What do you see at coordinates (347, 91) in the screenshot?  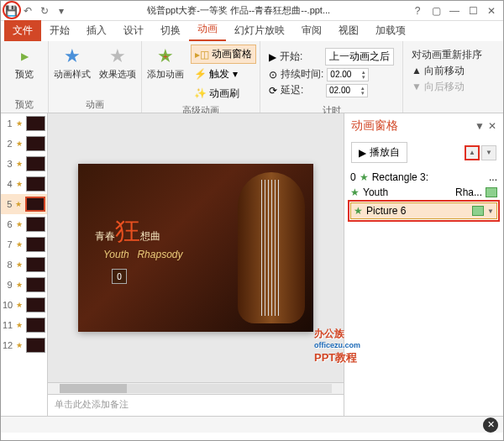 I see `delay-input: 02.00▴▾` at bounding box center [347, 91].